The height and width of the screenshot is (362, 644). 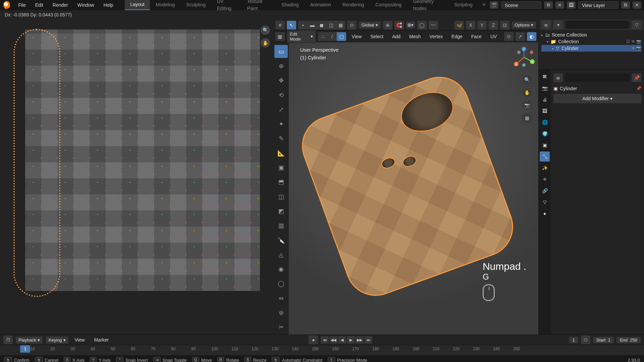 What do you see at coordinates (86, 5) in the screenshot?
I see `menu-window: Window` at bounding box center [86, 5].